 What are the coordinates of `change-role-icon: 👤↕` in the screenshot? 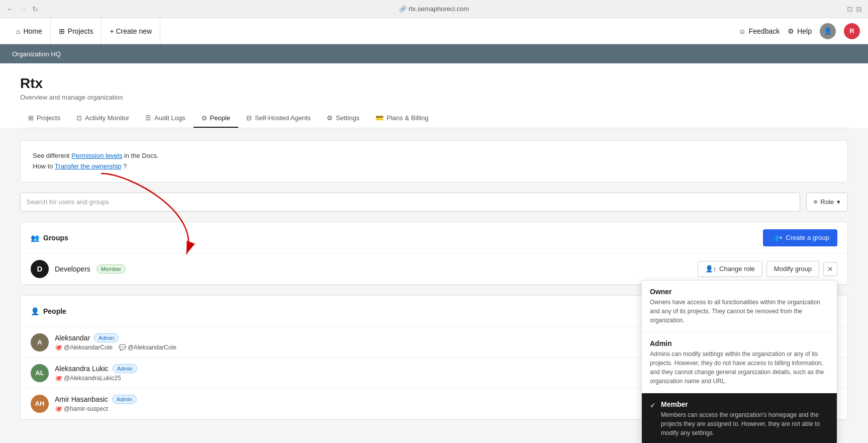 It's located at (711, 269).